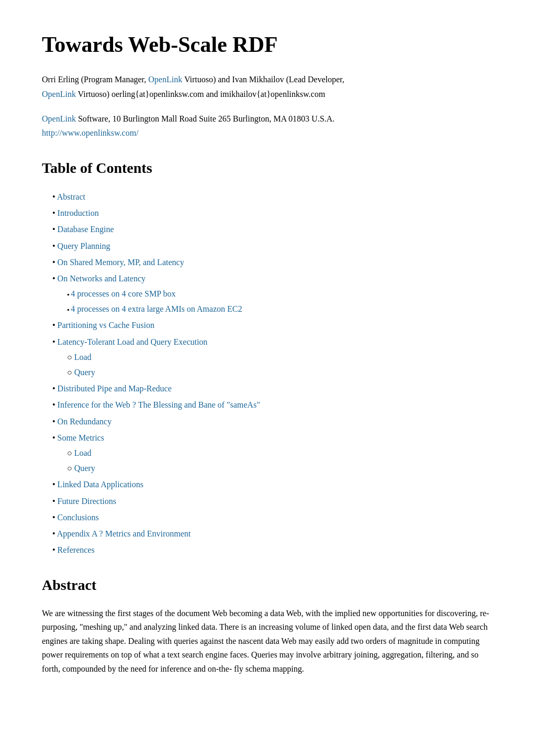 The image size is (534, 756). What do you see at coordinates (272, 357) in the screenshot?
I see `toc-item: Latency-Tolerant Load and Query Executio…` at bounding box center [272, 357].